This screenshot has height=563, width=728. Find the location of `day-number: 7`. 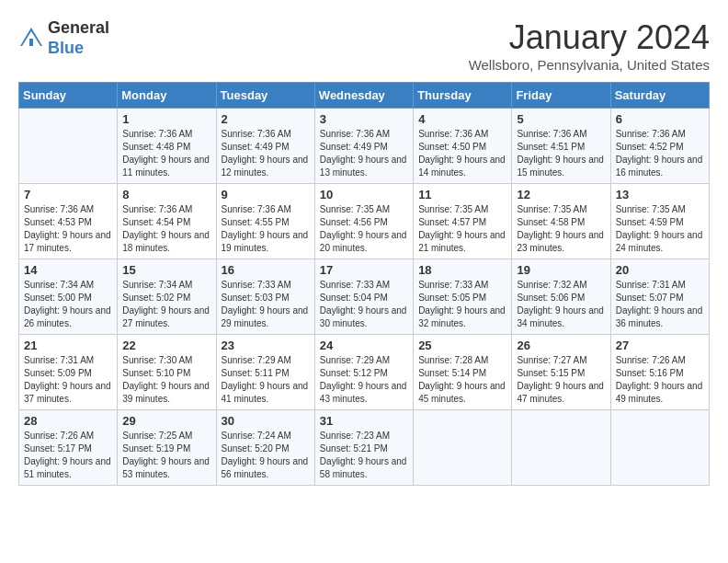

day-number: 7 is located at coordinates (68, 195).